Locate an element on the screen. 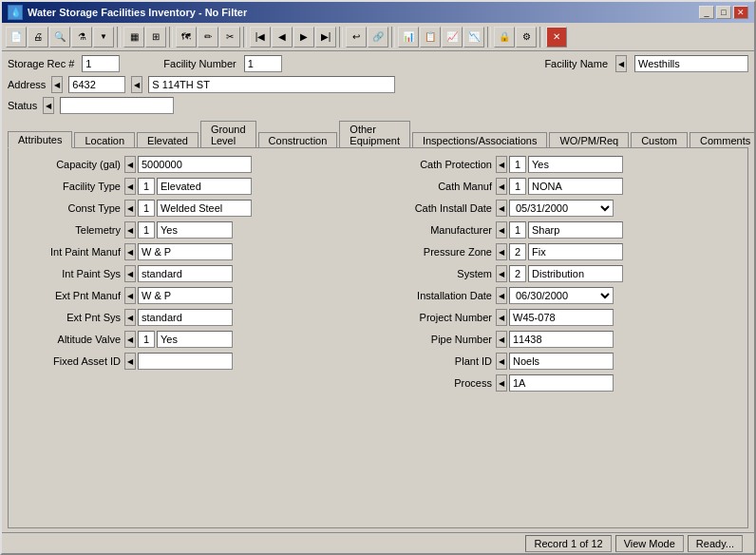 The image size is (756, 555). tb-next: ▶ is located at coordinates (304, 37).